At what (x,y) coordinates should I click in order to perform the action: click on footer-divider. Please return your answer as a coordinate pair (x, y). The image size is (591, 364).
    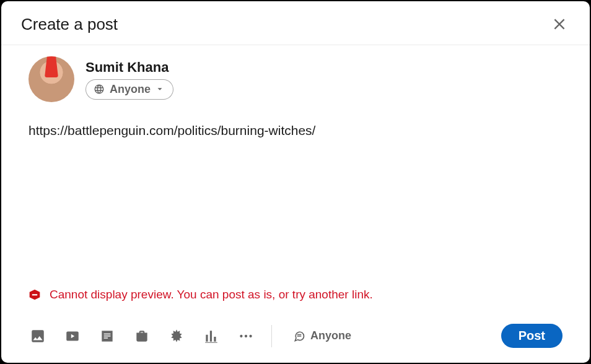
    Looking at the image, I should click on (271, 336).